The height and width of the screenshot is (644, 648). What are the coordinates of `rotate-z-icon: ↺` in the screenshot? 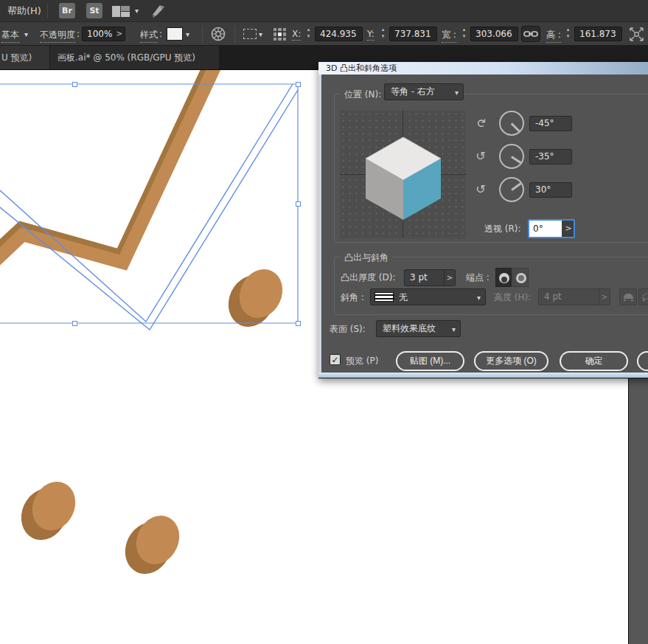 It's located at (481, 190).